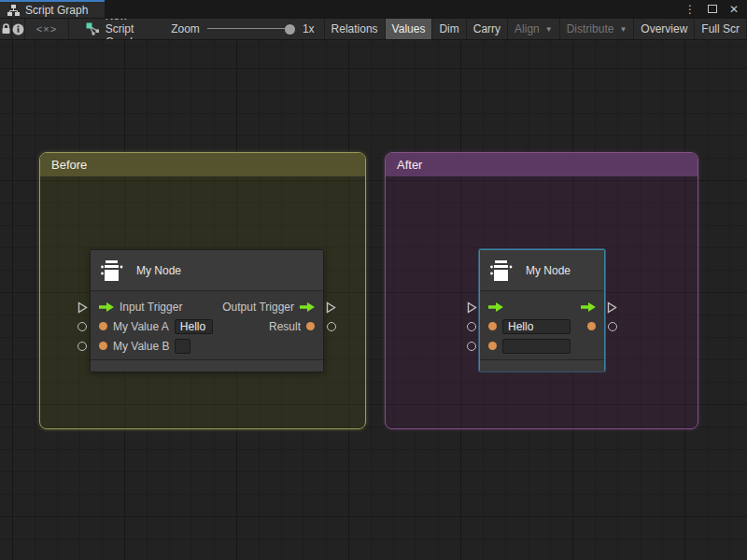 This screenshot has width=747, height=560. I want to click on port-label-my-value-b: My Value B, so click(141, 346).